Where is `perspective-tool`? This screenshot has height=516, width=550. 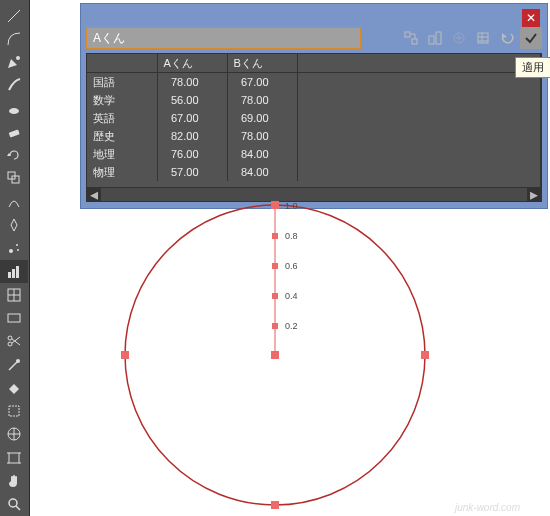 perspective-tool is located at coordinates (14, 434).